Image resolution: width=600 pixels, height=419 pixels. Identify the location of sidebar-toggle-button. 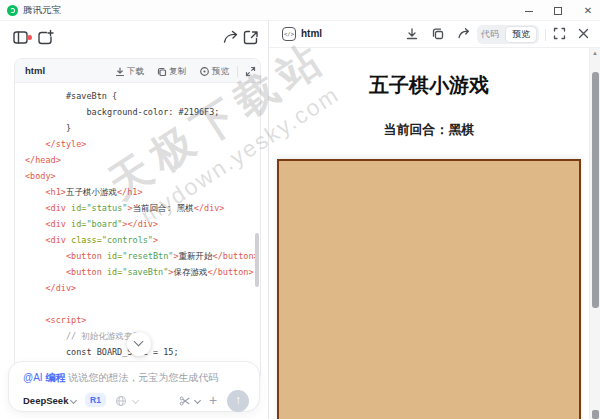
(21, 38).